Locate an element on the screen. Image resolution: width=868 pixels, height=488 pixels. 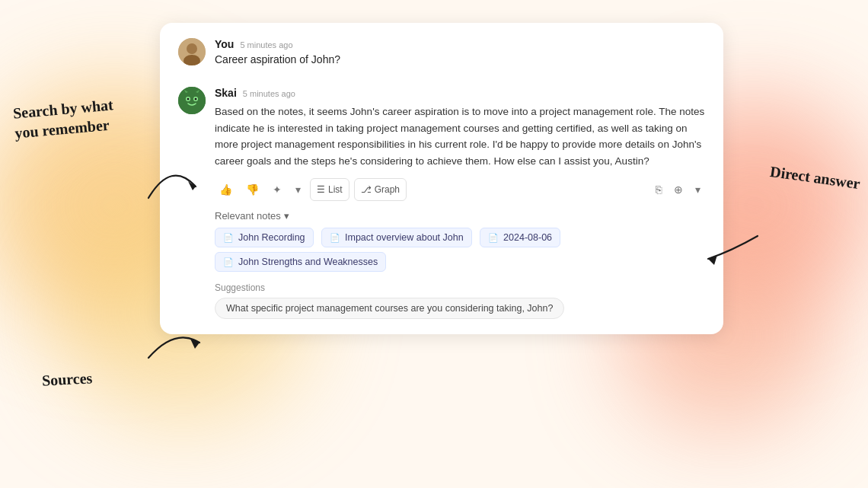
skai-message: Based on the notes, it seems John's care… is located at coordinates (460, 136).